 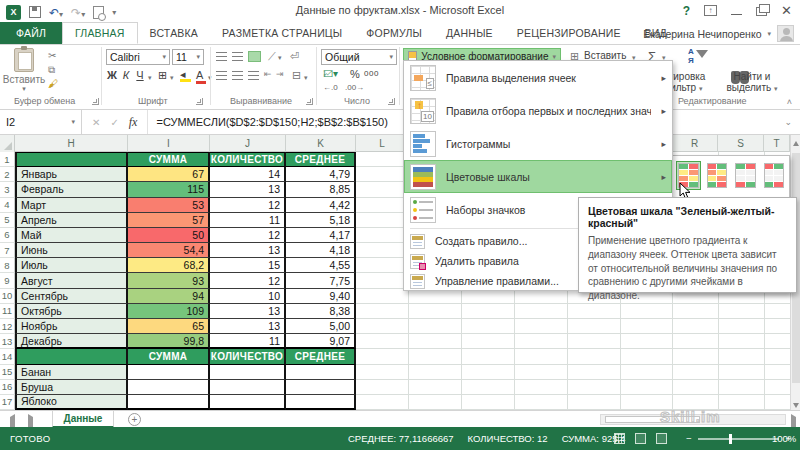 I want to click on cancel-entry-icon: ✕, so click(x=96, y=122).